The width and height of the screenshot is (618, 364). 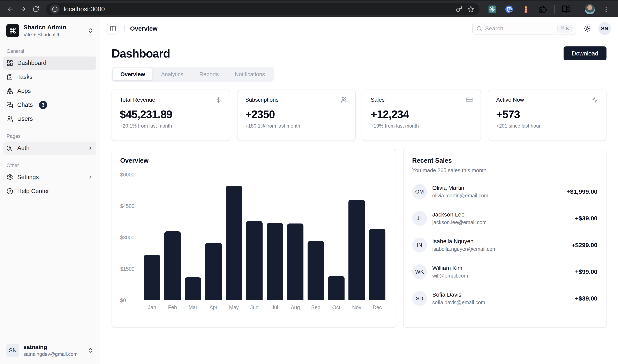 What do you see at coordinates (254, 161) in the screenshot?
I see `chart-title: Overview` at bounding box center [254, 161].